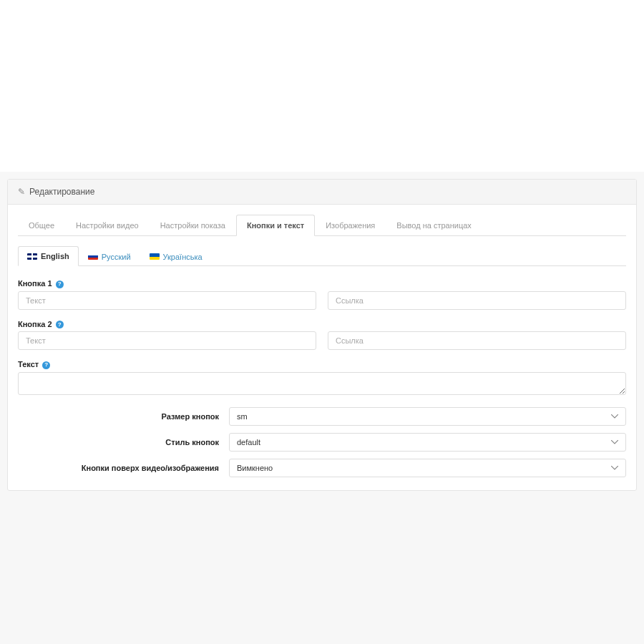 The height and width of the screenshot is (644, 644). Describe the element at coordinates (322, 365) in the screenshot. I see `text-label: Текст` at that location.